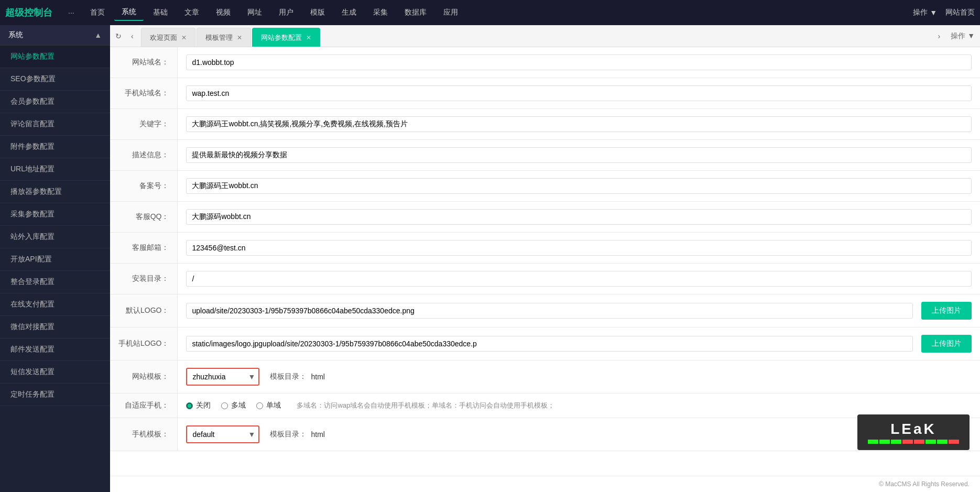  Describe the element at coordinates (144, 93) in the screenshot. I see `mobile-domain-label: 手机站域名：` at that location.